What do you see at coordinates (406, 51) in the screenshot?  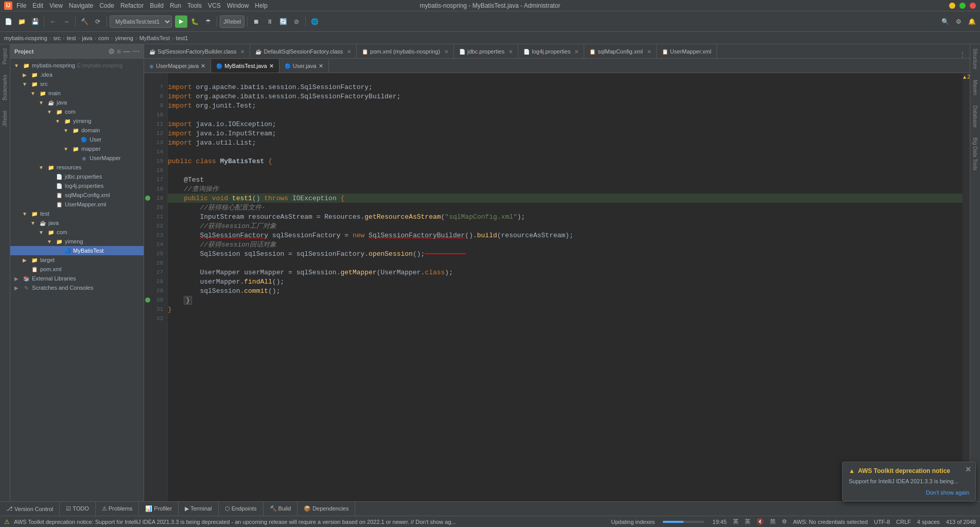 I see `tab-pom: 📋 pom.xml (mybatis-nospring) ✕` at bounding box center [406, 51].